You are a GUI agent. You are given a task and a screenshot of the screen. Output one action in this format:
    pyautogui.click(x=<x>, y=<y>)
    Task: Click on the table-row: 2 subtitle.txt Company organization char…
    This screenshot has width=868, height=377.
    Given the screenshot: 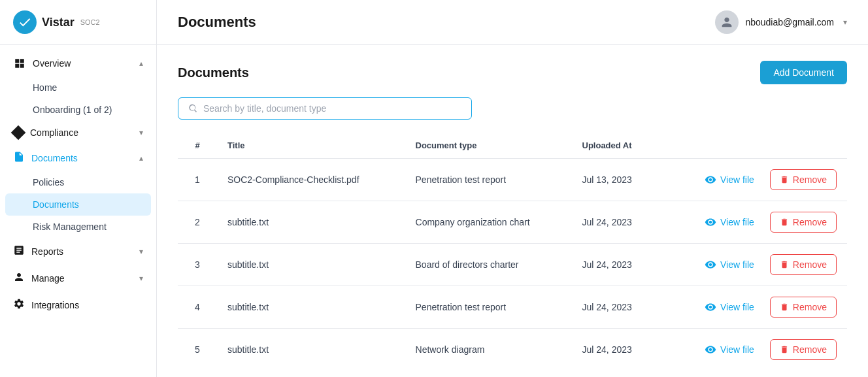 What is the action you would take?
    pyautogui.click(x=512, y=222)
    